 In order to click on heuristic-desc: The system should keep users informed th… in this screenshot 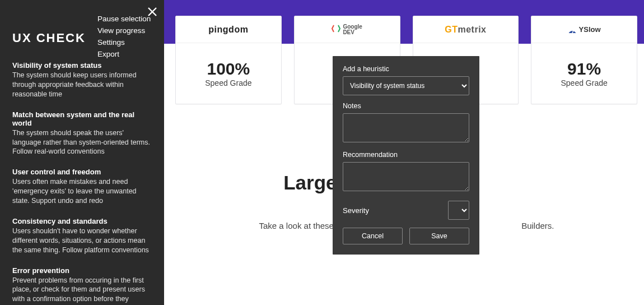, I will do `click(82, 85)`.